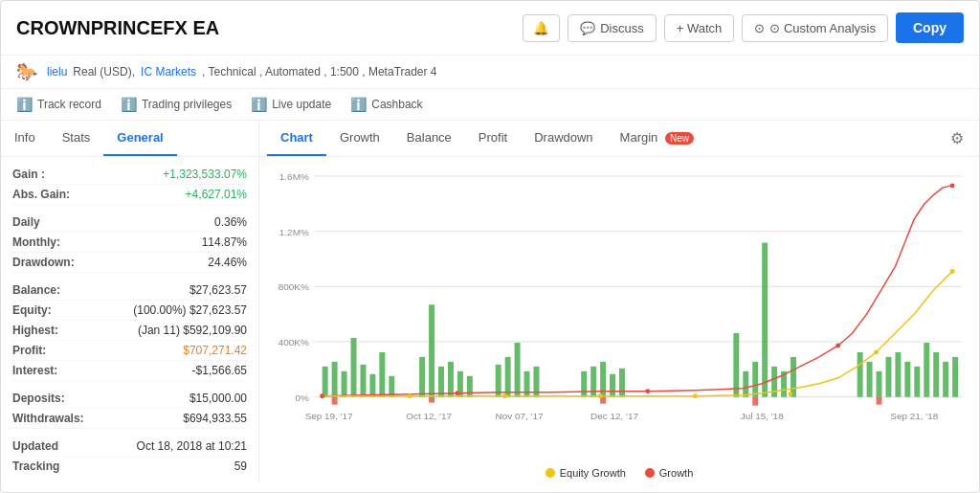 The image size is (980, 493). What do you see at coordinates (550, 473) in the screenshot?
I see `equity-growth-dot` at bounding box center [550, 473].